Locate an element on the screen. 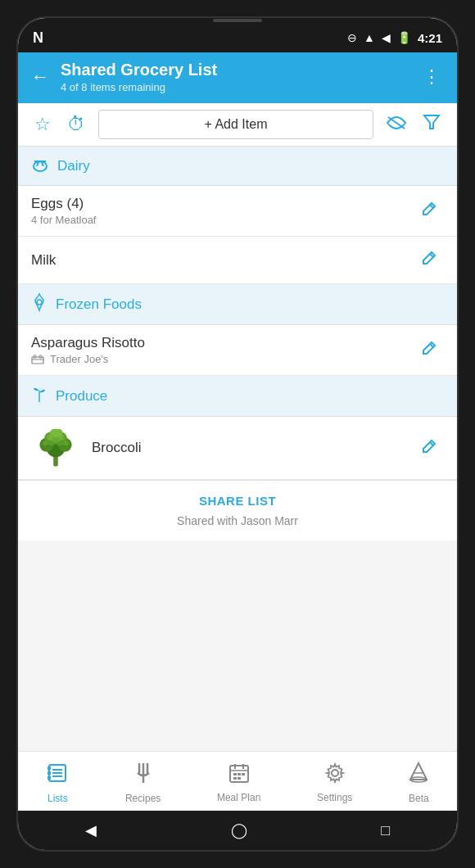 This screenshot has width=475, height=868. more-options-button: ⋮ is located at coordinates (432, 77).